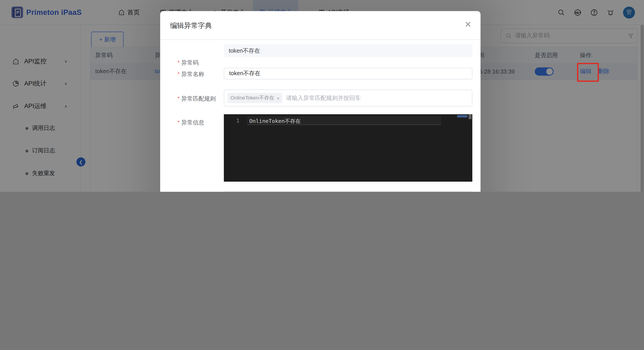  Describe the element at coordinates (470, 117) in the screenshot. I see `editor-scrollbar-thumb` at that location.